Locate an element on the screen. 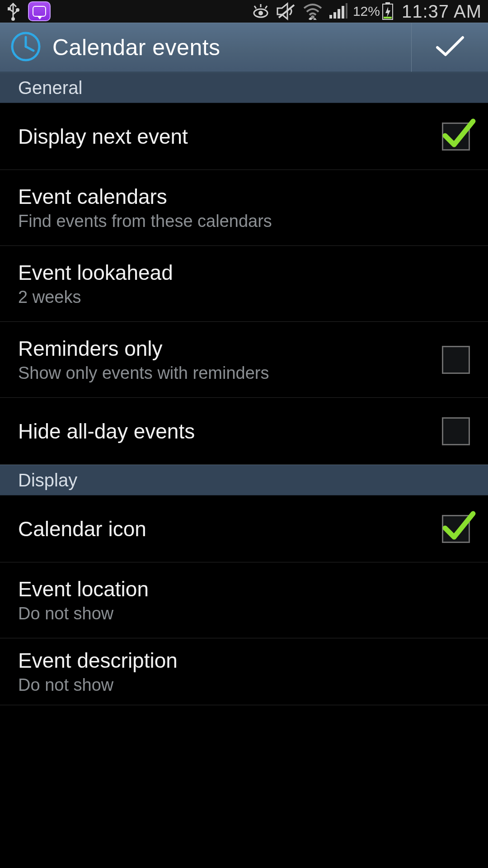 The image size is (488, 868). checkbox-calendar-icon is located at coordinates (456, 529).